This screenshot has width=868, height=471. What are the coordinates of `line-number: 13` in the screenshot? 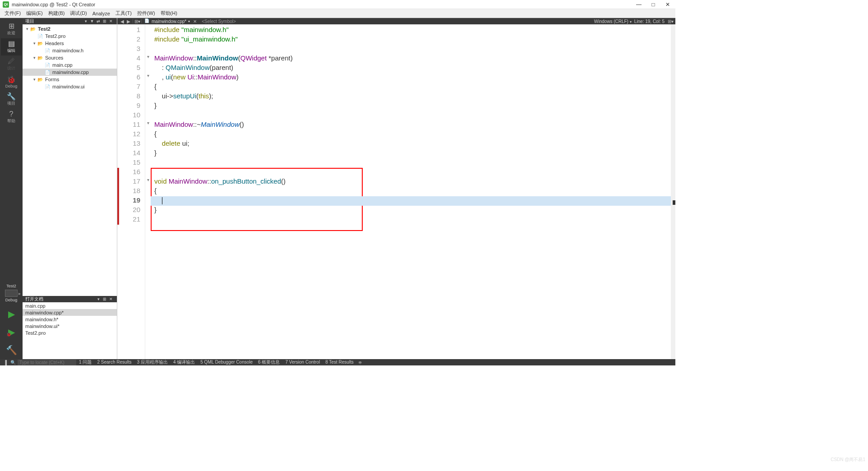 It's located at (132, 144).